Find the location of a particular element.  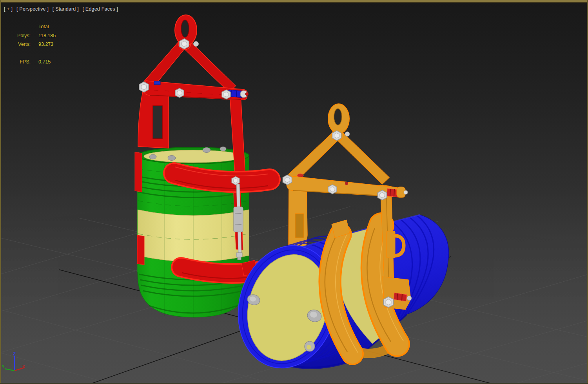

red-lifter-leg-window is located at coordinates (158, 122).